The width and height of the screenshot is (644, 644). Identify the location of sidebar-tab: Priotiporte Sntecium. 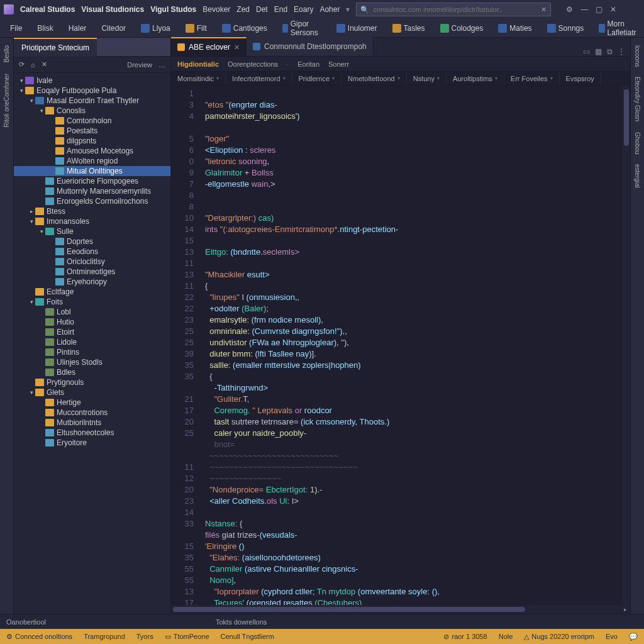
(55, 47).